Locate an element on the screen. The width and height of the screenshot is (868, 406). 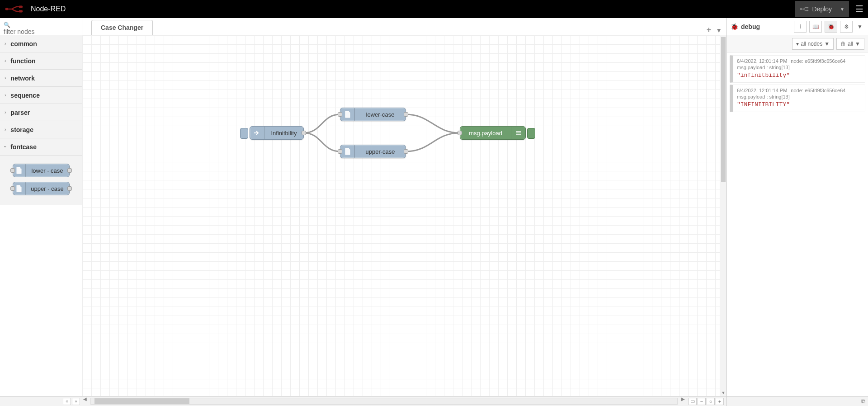
zoom-in-button: + is located at coordinates (720, 401).